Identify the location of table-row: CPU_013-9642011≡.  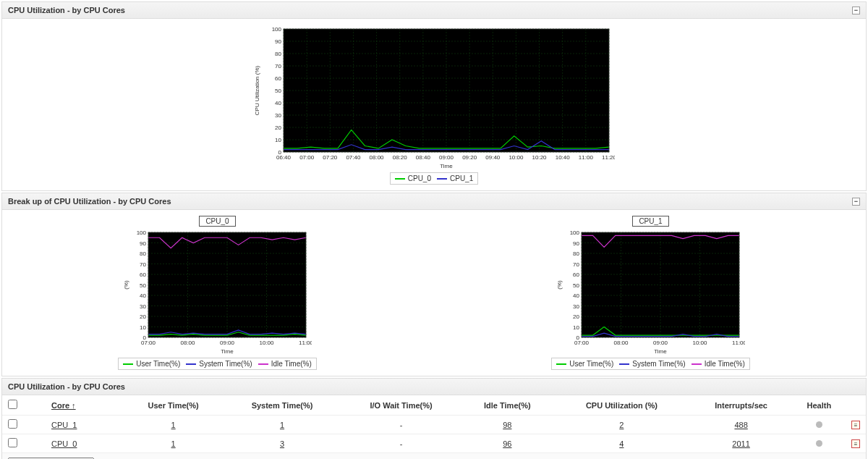
(434, 444).